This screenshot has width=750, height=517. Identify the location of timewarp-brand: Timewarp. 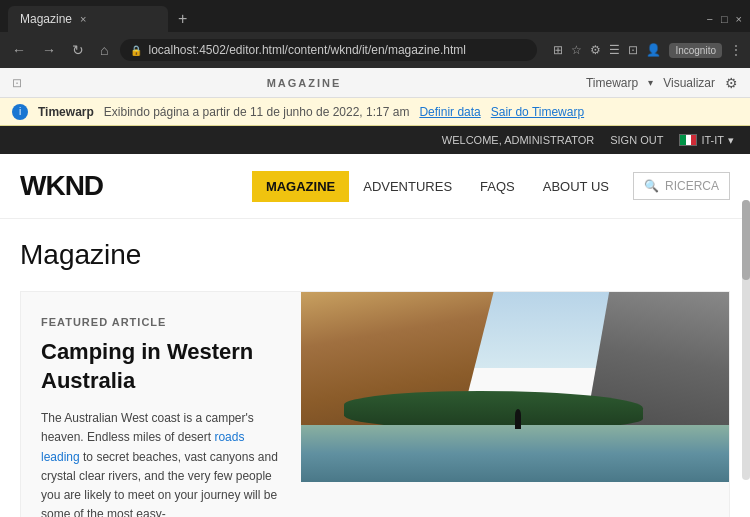
(66, 112).